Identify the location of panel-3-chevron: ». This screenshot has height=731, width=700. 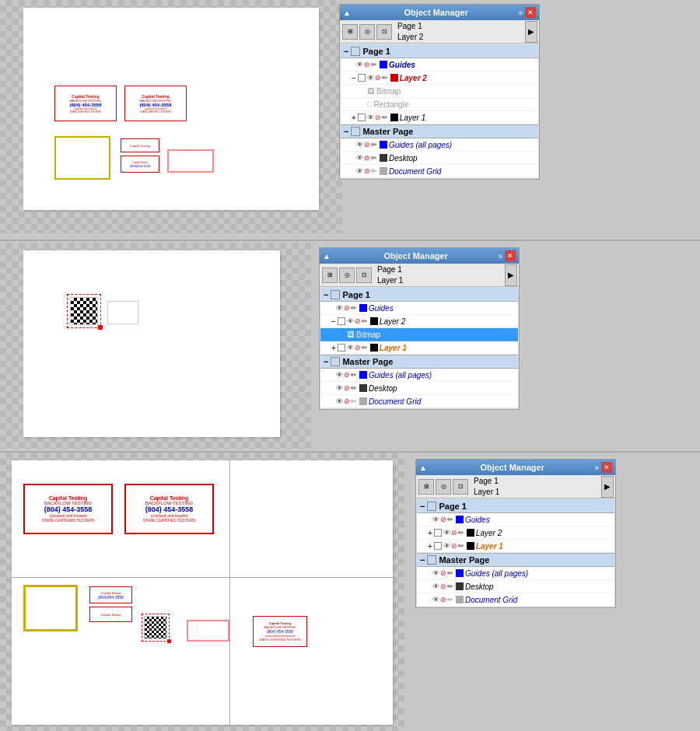
(597, 468).